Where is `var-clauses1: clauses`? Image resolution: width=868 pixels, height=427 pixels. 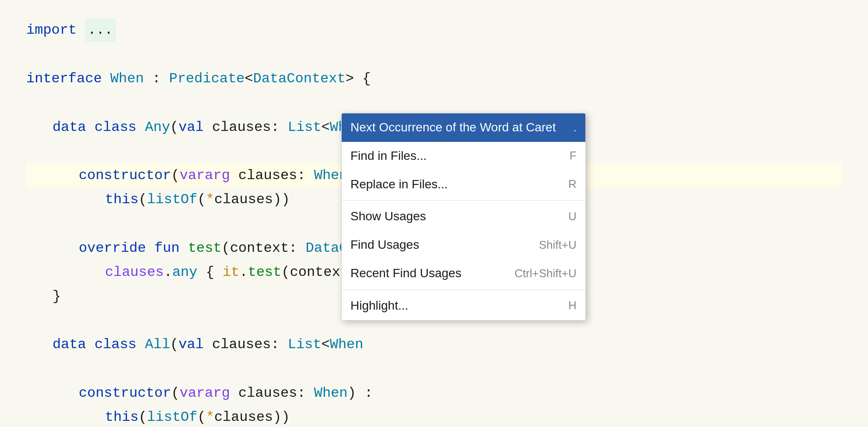
var-clauses1: clauses is located at coordinates (134, 272).